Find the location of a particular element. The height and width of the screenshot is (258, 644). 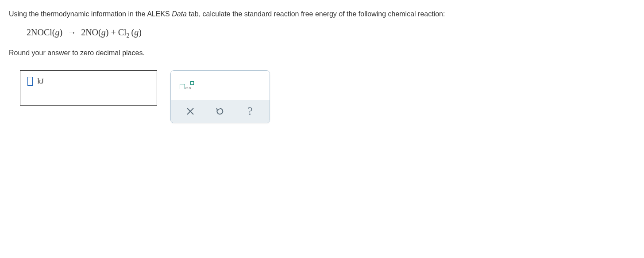

answer-unit: kJ is located at coordinates (40, 81).